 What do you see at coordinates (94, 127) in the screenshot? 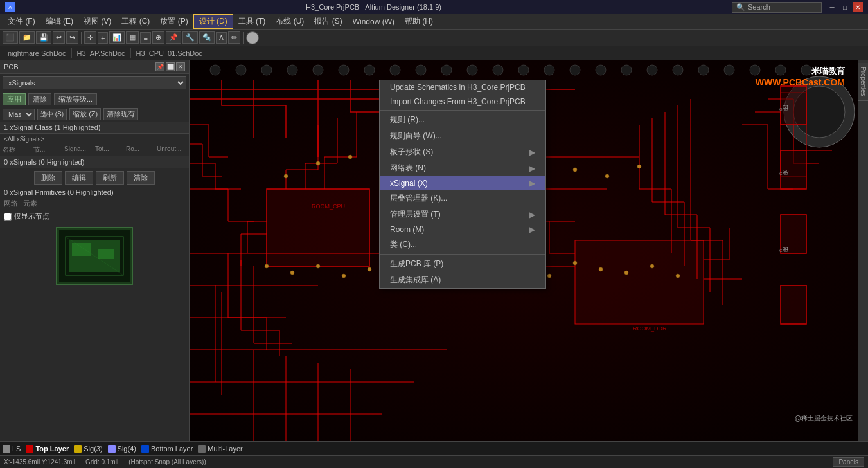
I see `class-section-title: 1 xSignal Class (1 Highlighted)` at bounding box center [94, 127].